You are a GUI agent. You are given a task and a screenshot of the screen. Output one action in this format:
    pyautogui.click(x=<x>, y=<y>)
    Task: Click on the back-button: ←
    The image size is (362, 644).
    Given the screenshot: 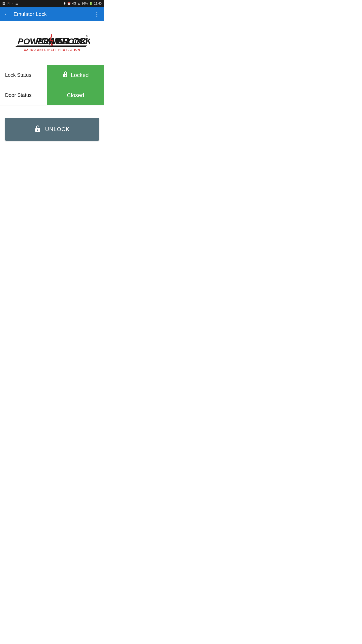 What is the action you would take?
    pyautogui.click(x=7, y=14)
    